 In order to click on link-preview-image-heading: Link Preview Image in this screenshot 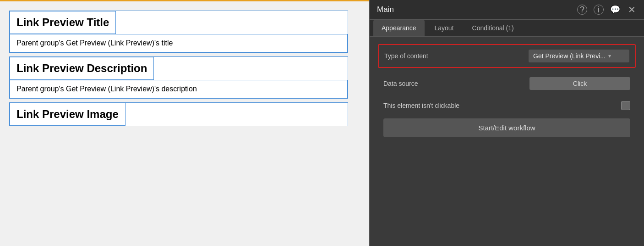, I will do `click(68, 114)`.